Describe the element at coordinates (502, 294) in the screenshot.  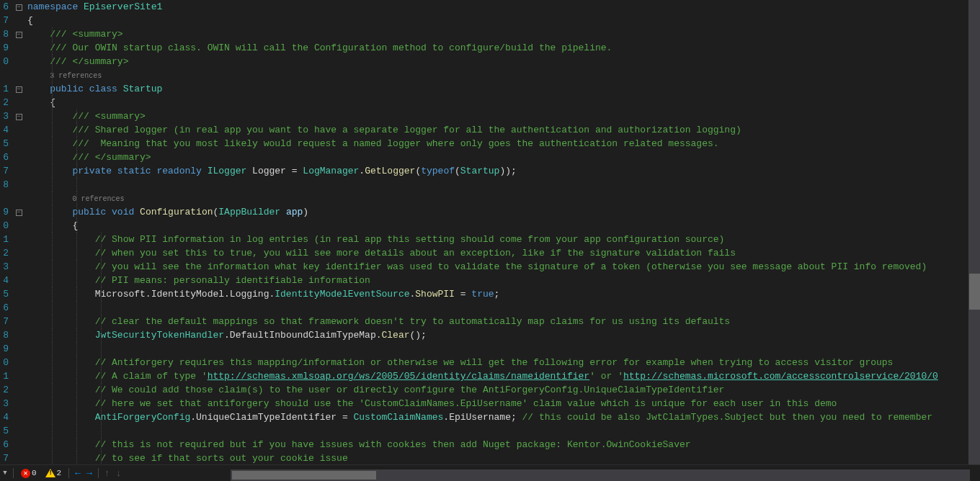
I see `code-line: Microsoft.IdentityModel.Logging.Identity…` at that location.